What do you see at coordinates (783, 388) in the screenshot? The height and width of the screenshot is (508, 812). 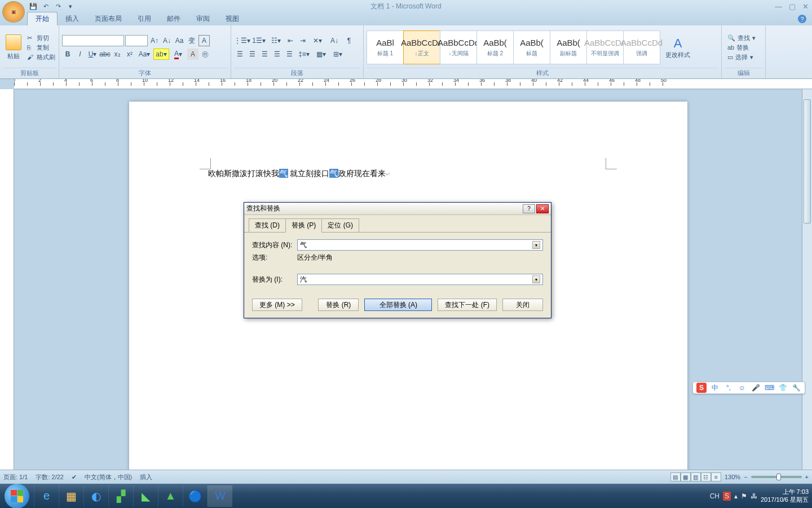 I see `ime-skin-icon: 👕` at bounding box center [783, 388].